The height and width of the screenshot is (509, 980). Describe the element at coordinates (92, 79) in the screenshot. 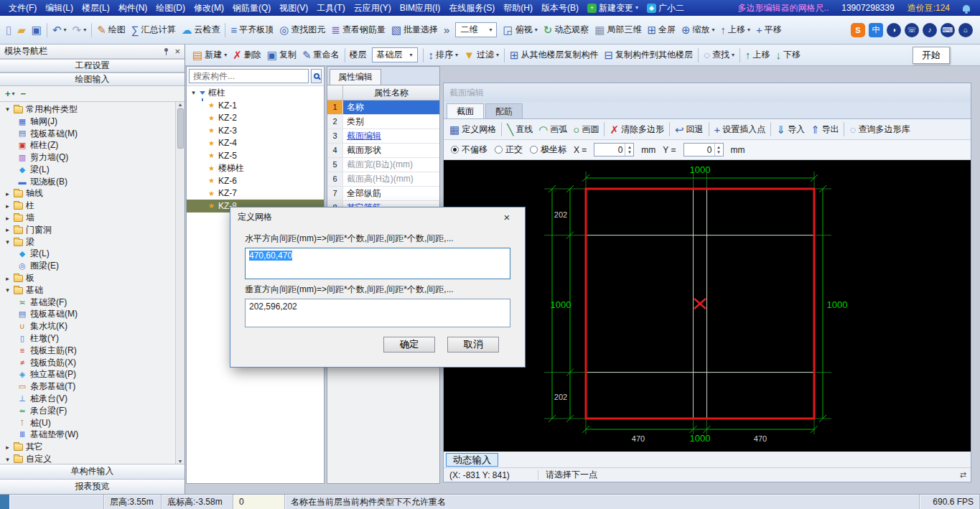

I see `draw-input-button: 绘图输入` at that location.